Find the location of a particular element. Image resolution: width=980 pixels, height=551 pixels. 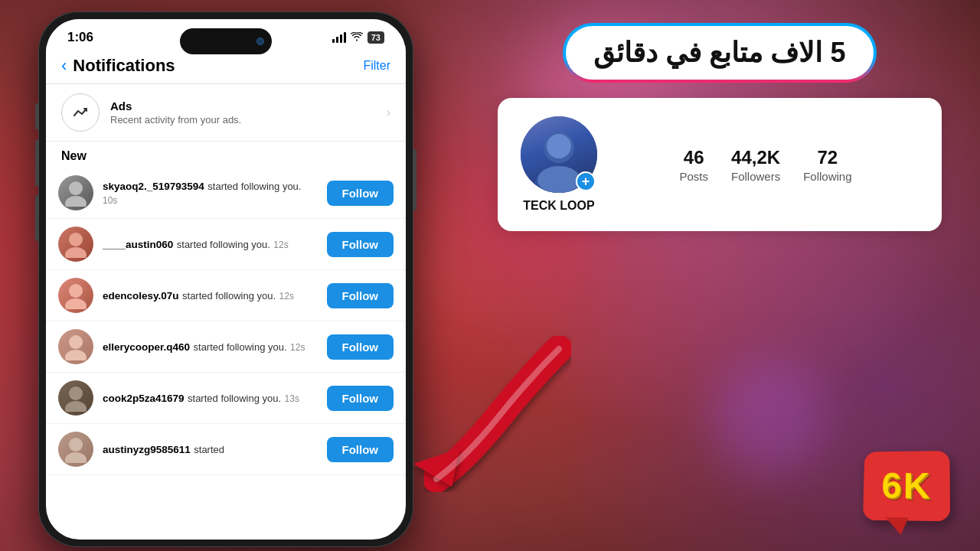

notification-text: skyaoq2._519793594 started following you… is located at coordinates (210, 193).